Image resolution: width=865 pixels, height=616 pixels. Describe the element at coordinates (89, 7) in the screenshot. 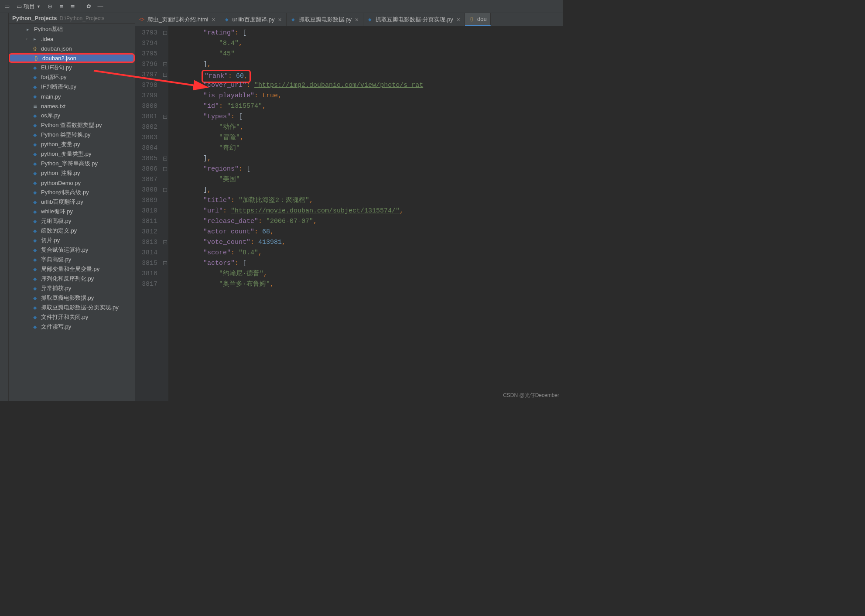

I see `settings-icon: ✿` at that location.